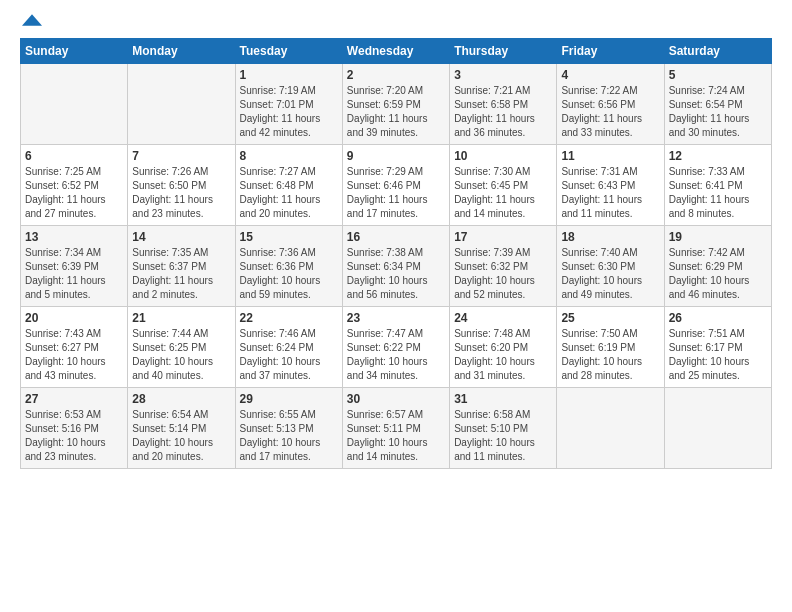 The height and width of the screenshot is (612, 792). Describe the element at coordinates (503, 156) in the screenshot. I see `day-number: 10` at that location.